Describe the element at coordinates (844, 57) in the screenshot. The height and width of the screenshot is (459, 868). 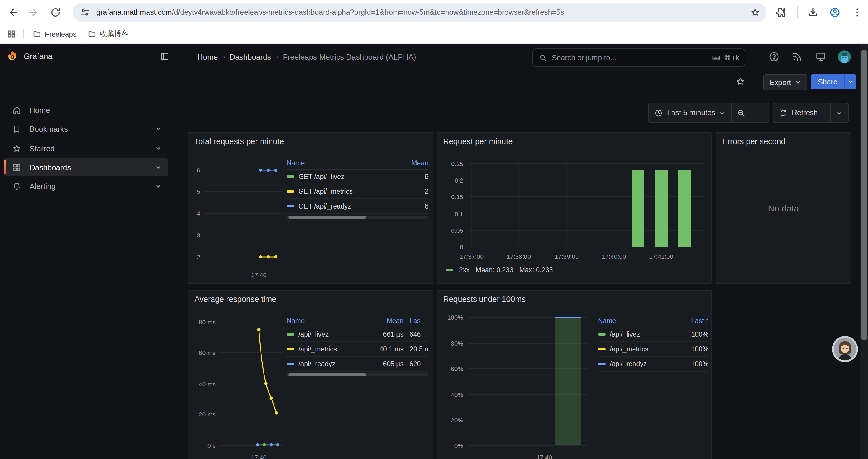
I see `user-avatar` at that location.